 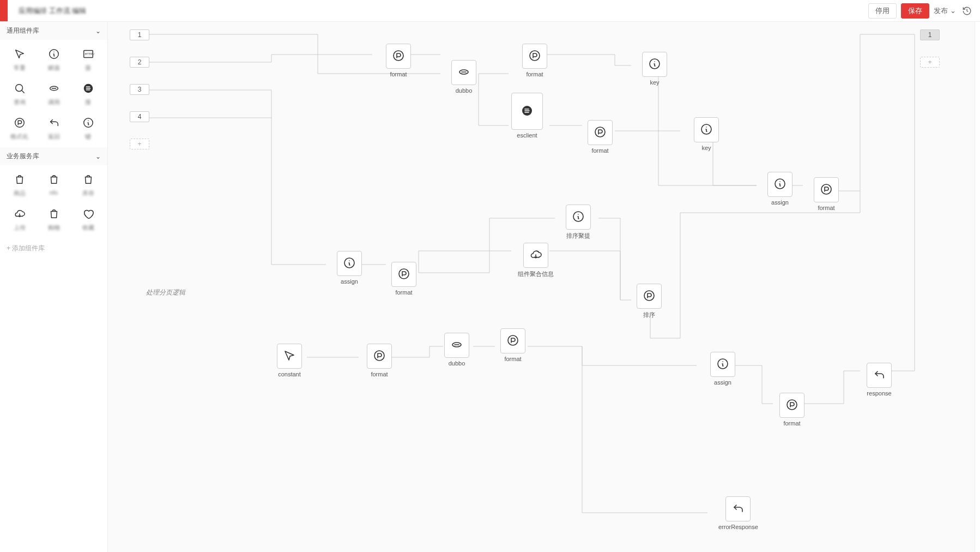 What do you see at coordinates (88, 59) in the screenshot?
I see `component-item: HTTP://接` at bounding box center [88, 59].